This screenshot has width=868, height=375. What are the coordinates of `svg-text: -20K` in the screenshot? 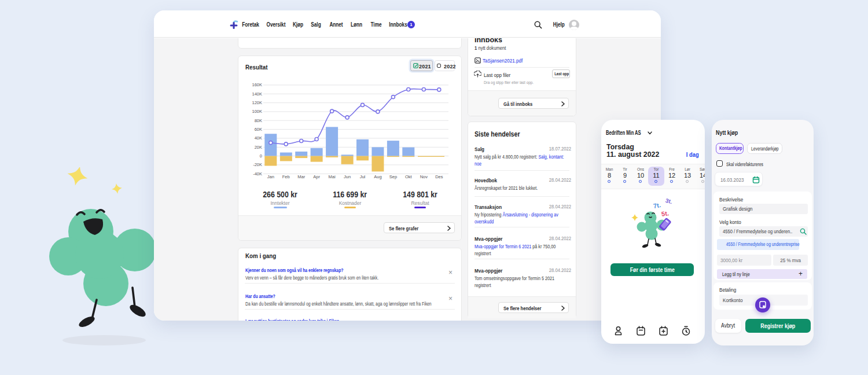 It's located at (258, 164).